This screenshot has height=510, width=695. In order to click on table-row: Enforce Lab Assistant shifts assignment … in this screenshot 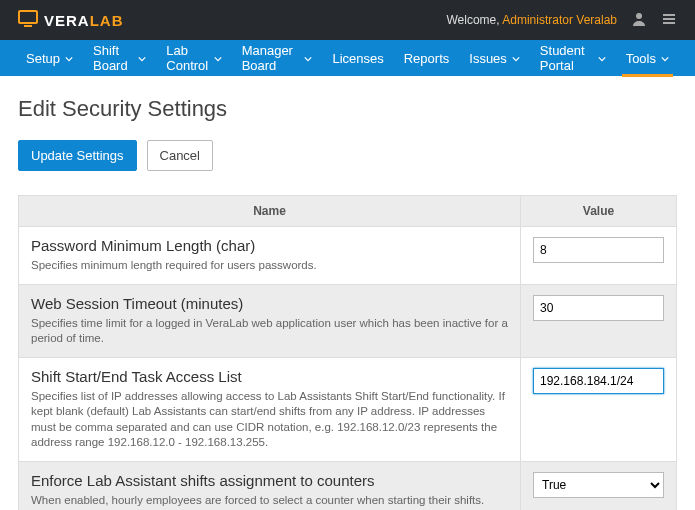, I will do `click(348, 486)`.